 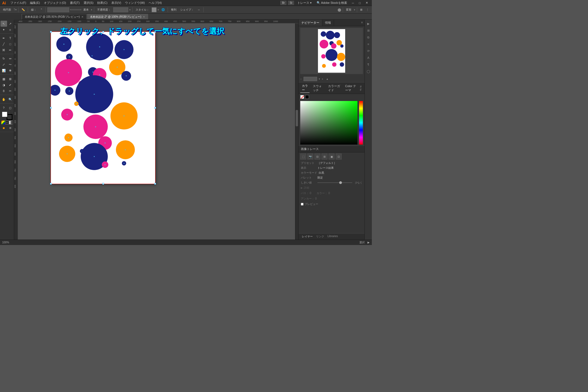 I want to click on menu-object: オブジェクト(O), so click(x=55, y=3).